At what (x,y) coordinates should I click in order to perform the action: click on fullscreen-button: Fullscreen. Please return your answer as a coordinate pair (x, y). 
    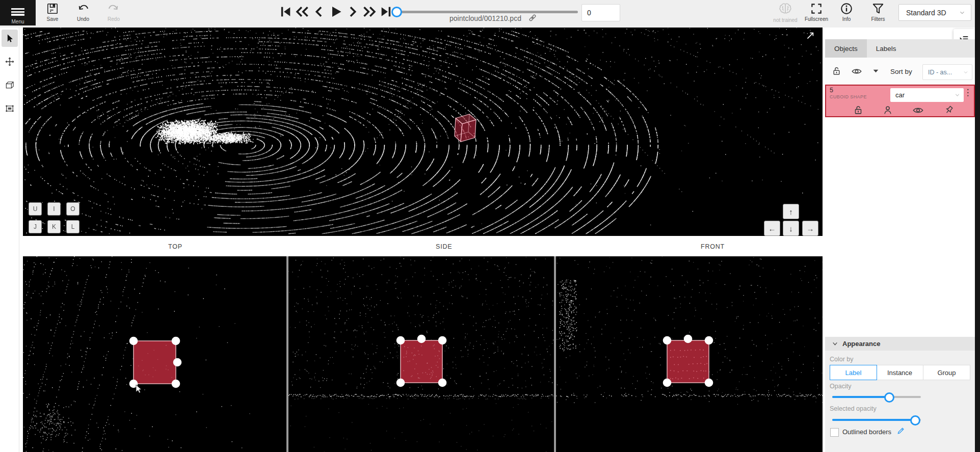
    Looking at the image, I should click on (816, 12).